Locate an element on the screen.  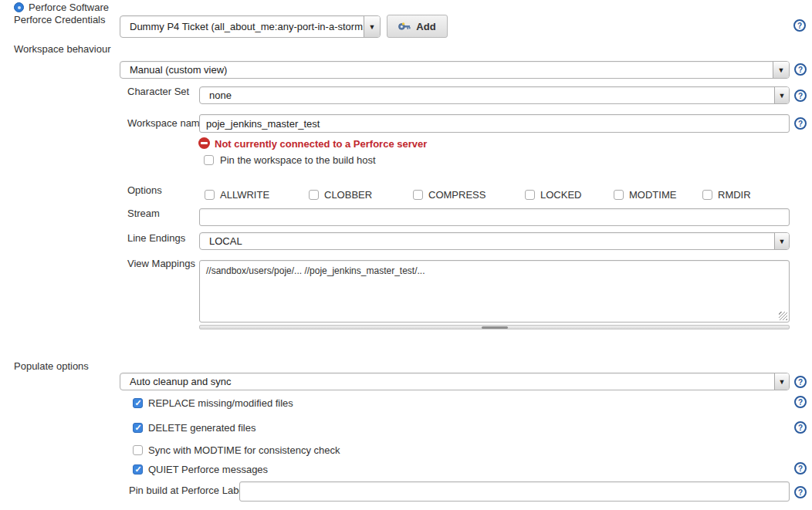
option-rmdir-label: RMDIR is located at coordinates (735, 194).